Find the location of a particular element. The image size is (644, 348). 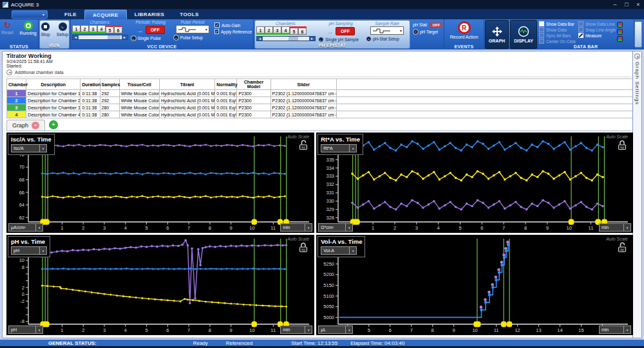

chart-unit-select: µA/cm²▾ is located at coordinates (26, 228).